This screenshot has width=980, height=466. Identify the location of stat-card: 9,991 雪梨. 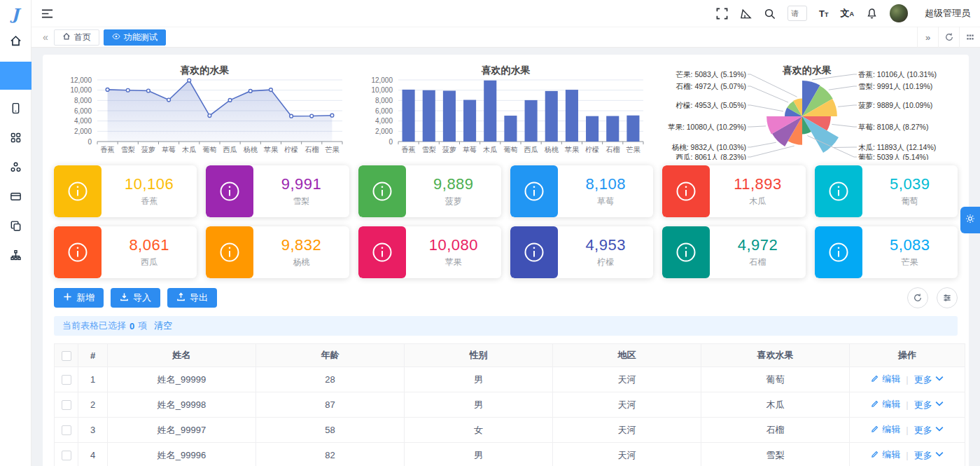
(277, 191).